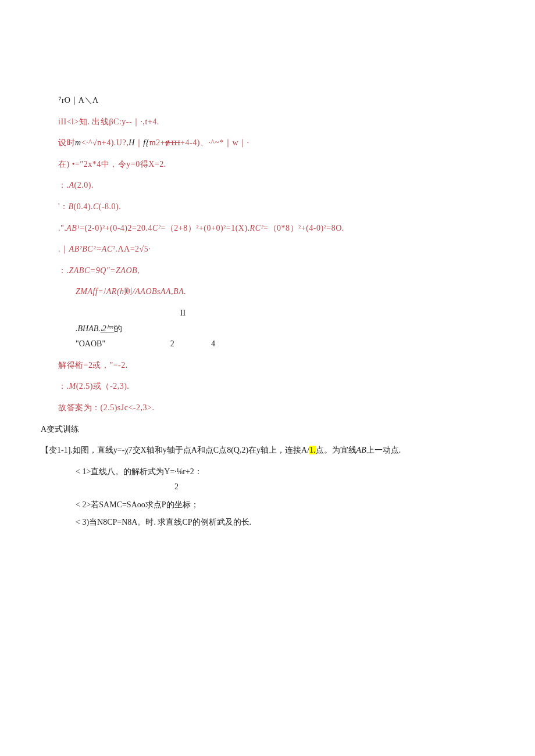  I want to click on line-3a: 设时, so click(66, 143).